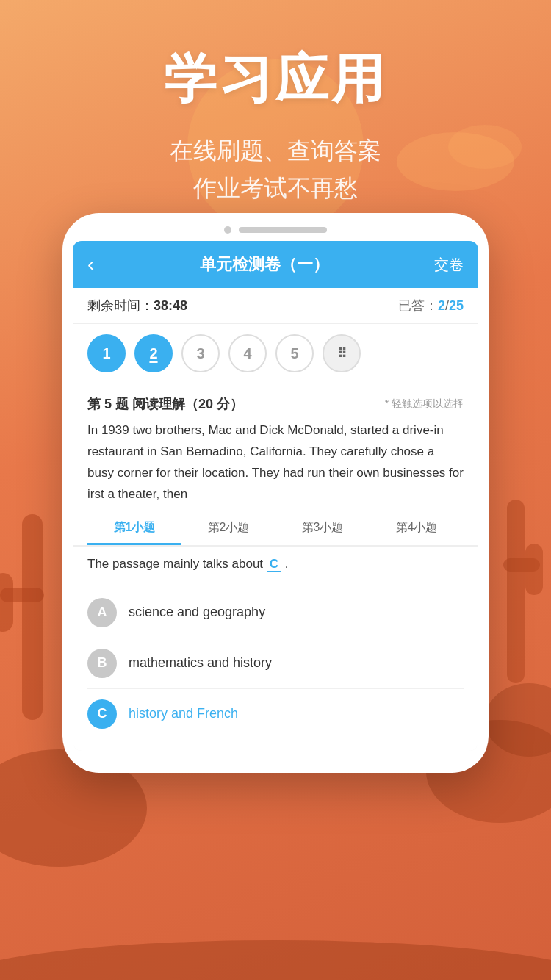 The image size is (551, 980). What do you see at coordinates (276, 151) in the screenshot?
I see `subtitle-line1: 在线刷题、查询答案` at bounding box center [276, 151].